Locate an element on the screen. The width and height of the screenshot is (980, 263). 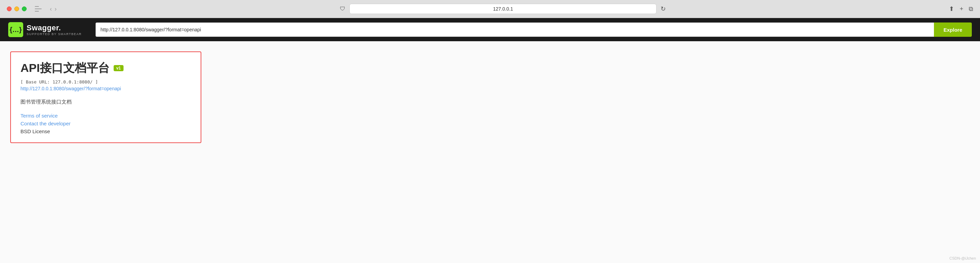
back-arrow-icon: ‹ is located at coordinates (51, 9).